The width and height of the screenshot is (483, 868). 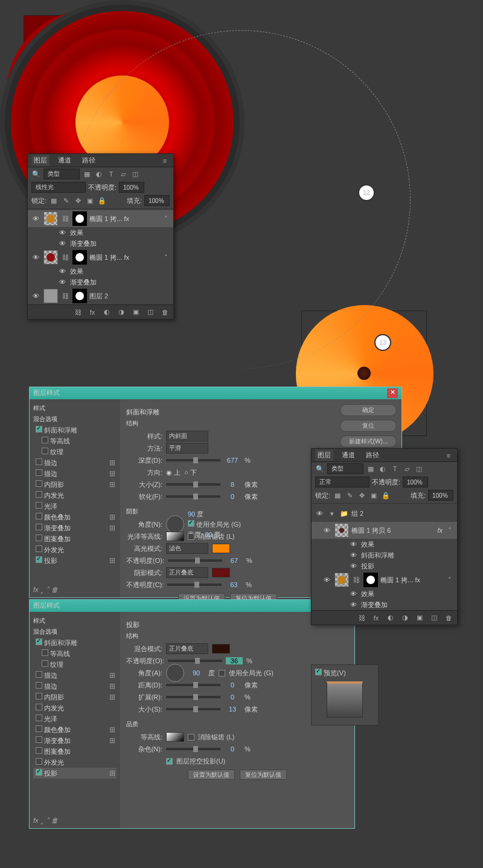 What do you see at coordinates (368, 410) in the screenshot?
I see `ok-button: 确定` at bounding box center [368, 410].